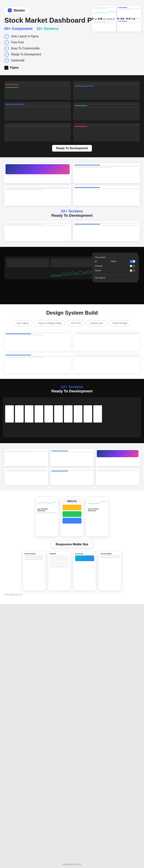  Describe the element at coordinates (18, 28) in the screenshot. I see `stat-components: 50+ Component` at that location.